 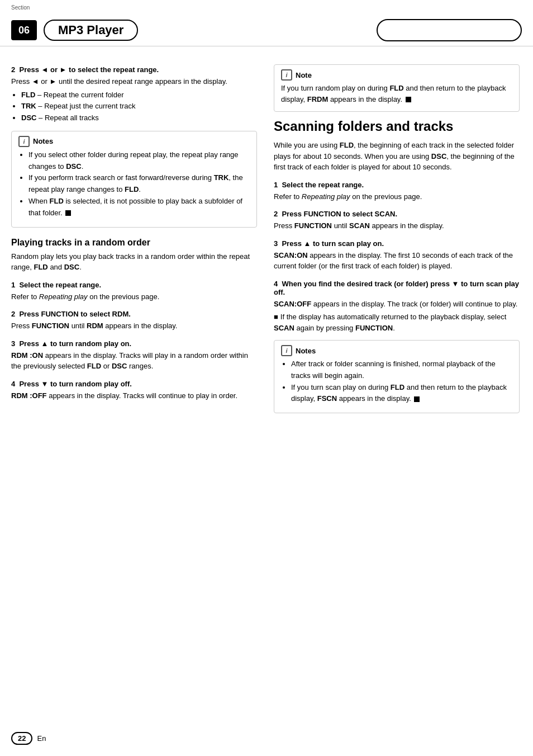 What do you see at coordinates (41, 738) in the screenshot?
I see `lang-label: En` at bounding box center [41, 738].